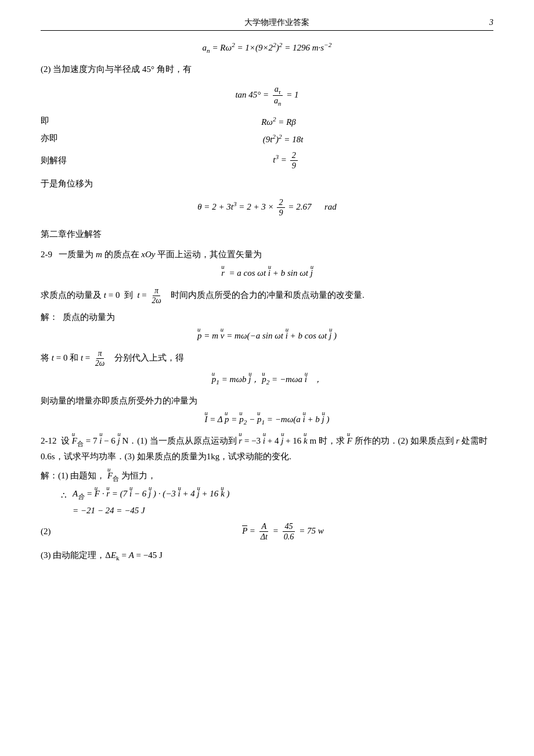 Image resolution: width=534 pixels, height=756 pixels. I want to click on chapter2-title: 第二章作业解答, so click(267, 235).